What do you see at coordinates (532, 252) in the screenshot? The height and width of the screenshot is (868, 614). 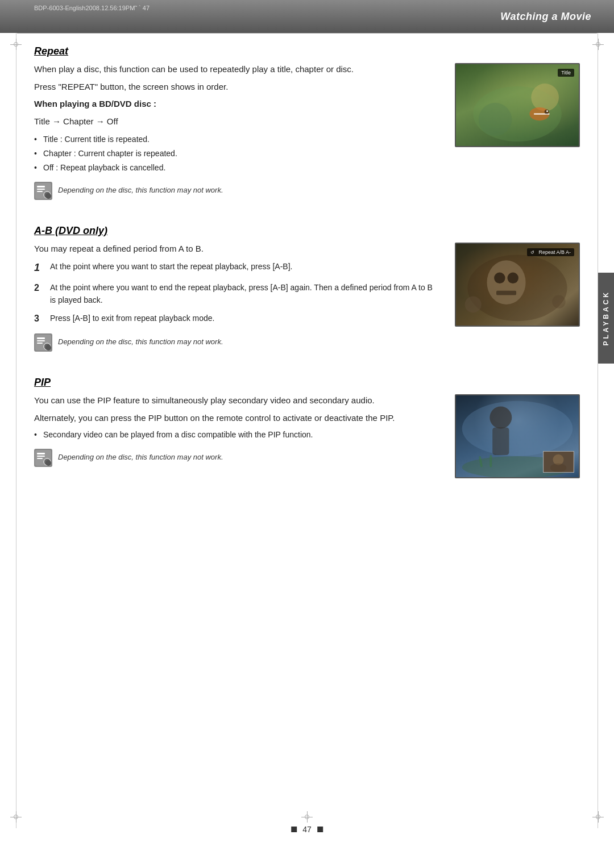 I see `ab-osd-repeat-icon: ↺` at bounding box center [532, 252].